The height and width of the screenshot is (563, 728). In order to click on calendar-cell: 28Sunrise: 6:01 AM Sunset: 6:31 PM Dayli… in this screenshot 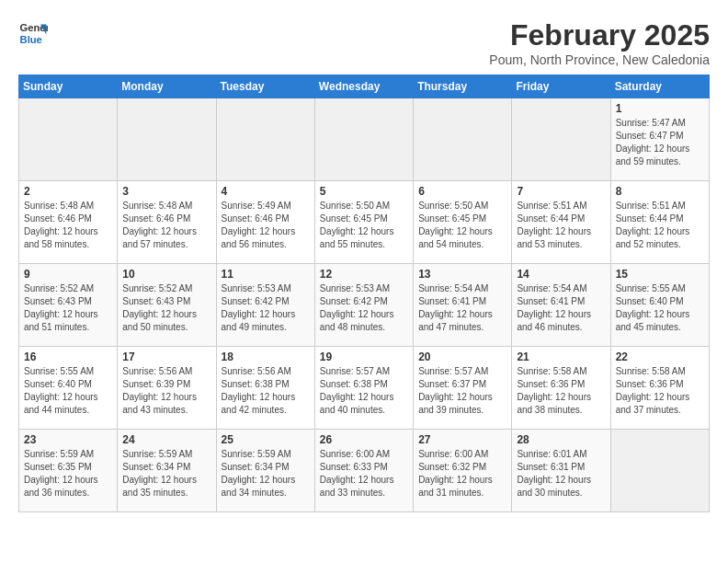, I will do `click(561, 471)`.